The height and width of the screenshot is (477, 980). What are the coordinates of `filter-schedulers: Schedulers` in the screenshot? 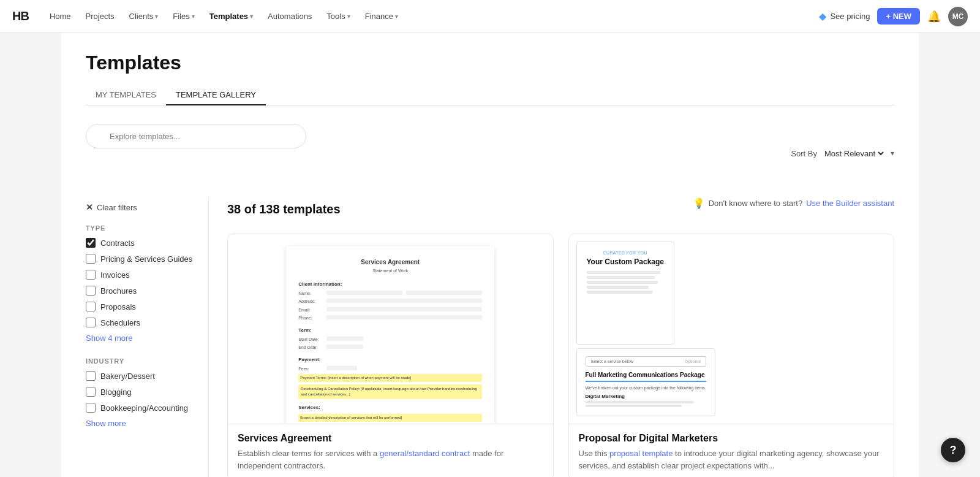 It's located at (141, 322).